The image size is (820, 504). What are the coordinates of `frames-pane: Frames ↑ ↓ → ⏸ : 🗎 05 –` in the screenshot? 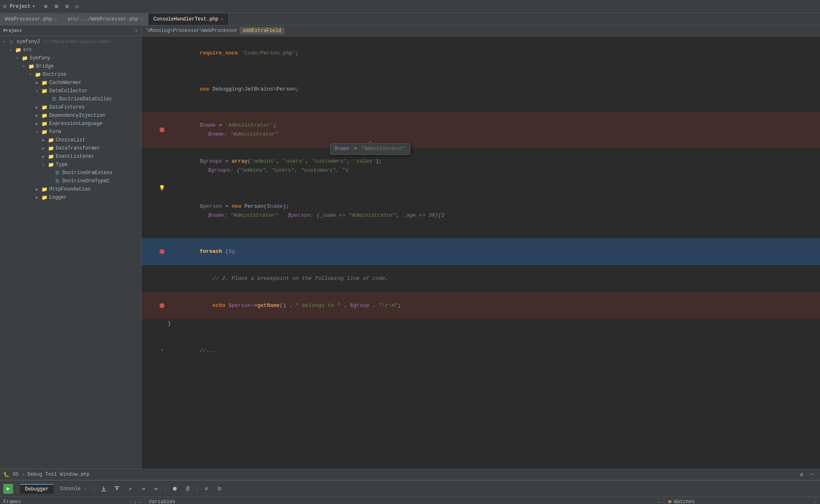 It's located at (73, 501).